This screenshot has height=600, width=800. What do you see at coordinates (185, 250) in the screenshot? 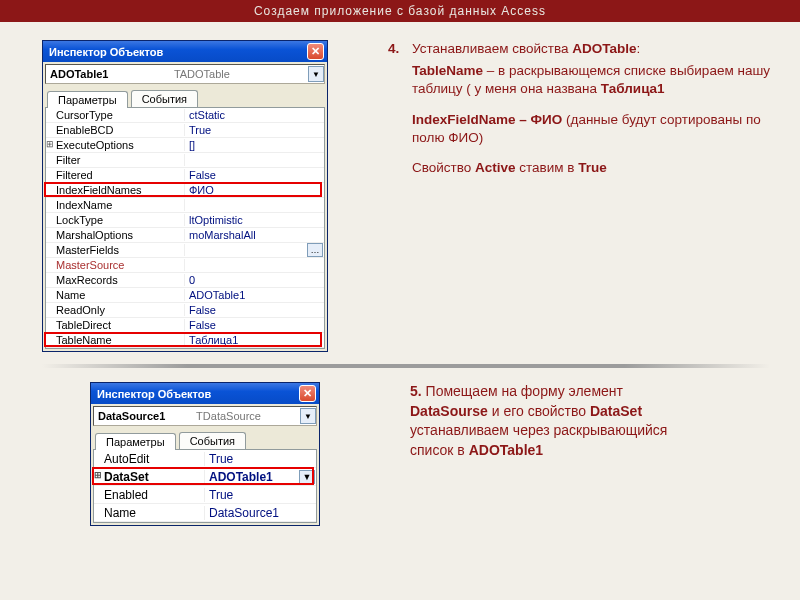
I see `property-row: MasterFields…` at bounding box center [185, 250].